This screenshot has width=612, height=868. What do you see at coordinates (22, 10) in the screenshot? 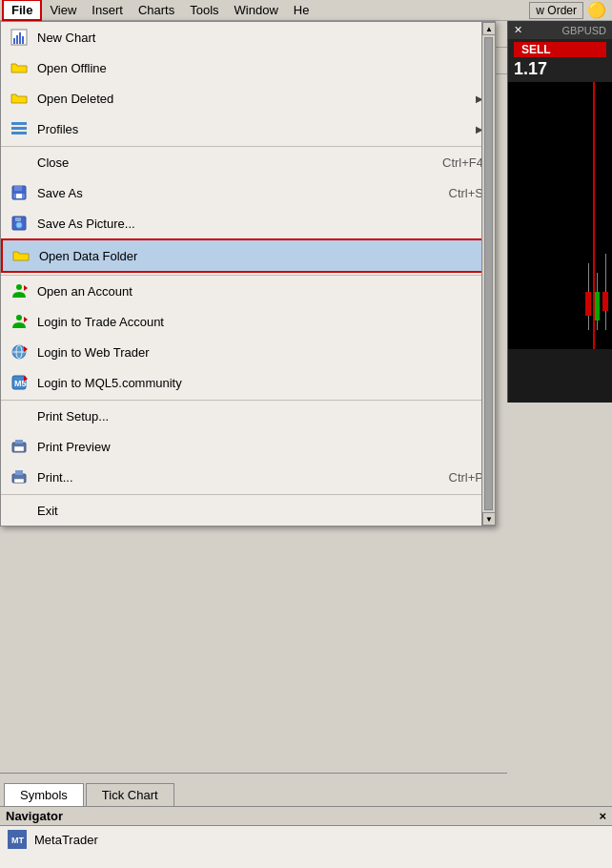
I see `menu-item-file: File` at bounding box center [22, 10].